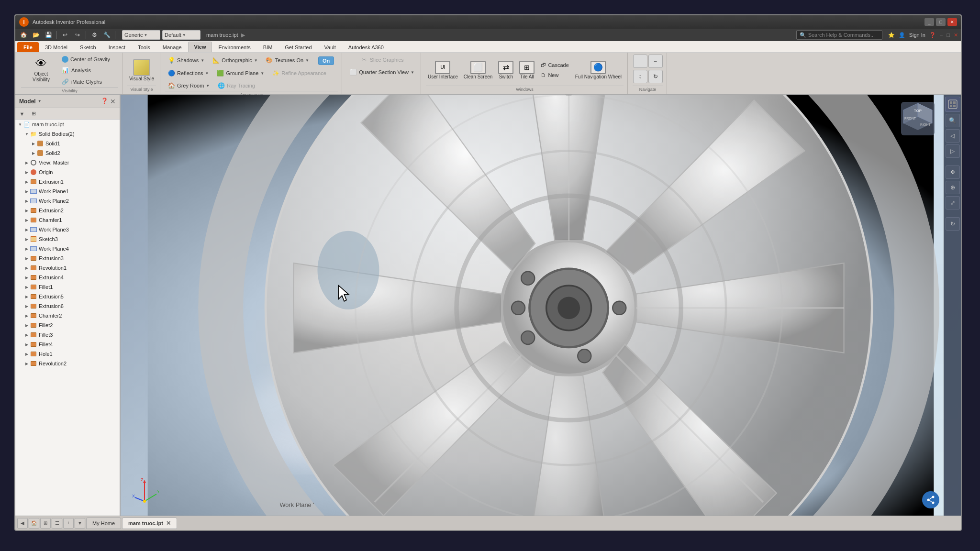 This screenshot has width=980, height=551. Describe the element at coordinates (953, 151) in the screenshot. I see `next-view-btn: ▷` at that location.